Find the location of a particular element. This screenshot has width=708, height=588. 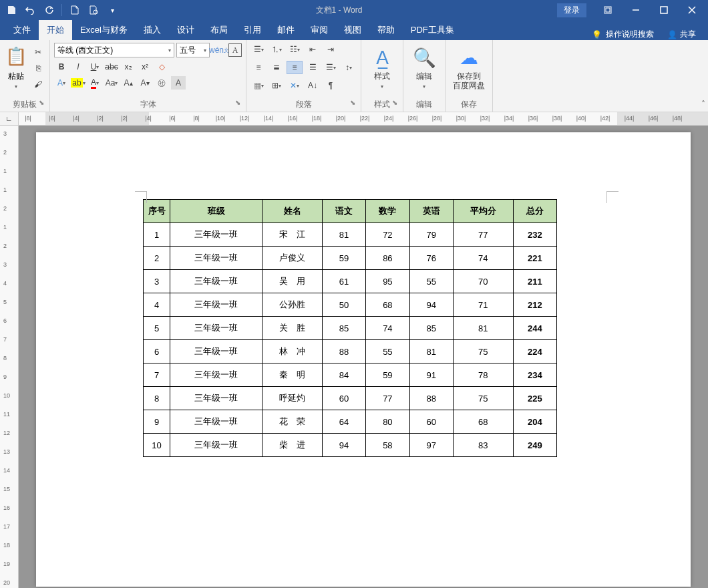

horizontal-ruler: |8||6||4||2||2||4||6||8||10||12||14||16|… is located at coordinates (363, 119).